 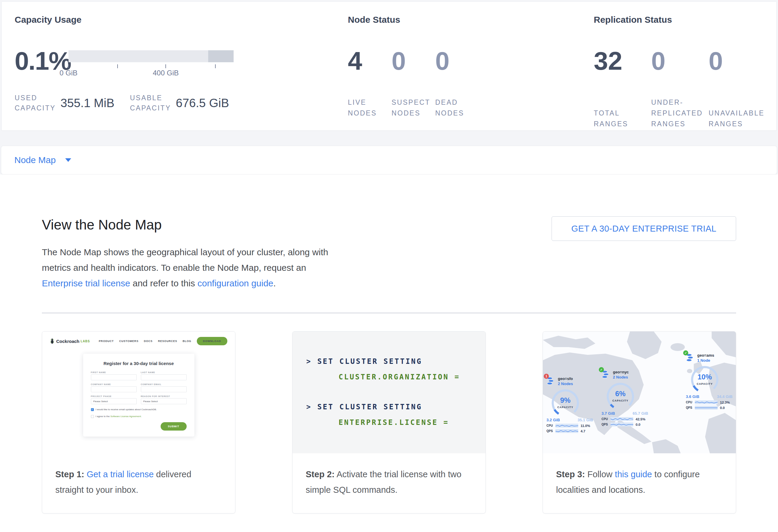 I want to click on email-updates-checkbox: ✓, so click(x=92, y=410).